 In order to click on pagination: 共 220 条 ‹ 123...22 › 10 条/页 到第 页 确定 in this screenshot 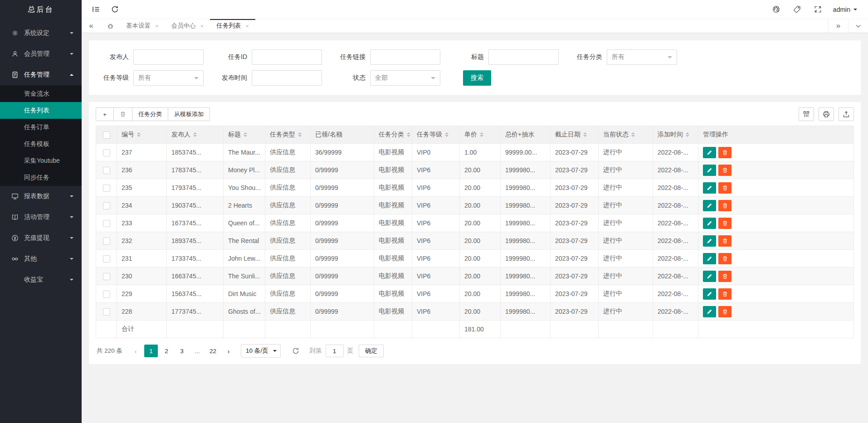, I will do `click(475, 349)`.